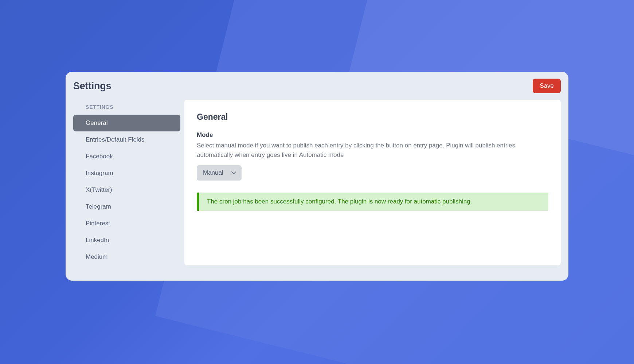 The width and height of the screenshot is (634, 364). Describe the element at coordinates (127, 257) in the screenshot. I see `sidebar-item-medium: Medium` at that location.